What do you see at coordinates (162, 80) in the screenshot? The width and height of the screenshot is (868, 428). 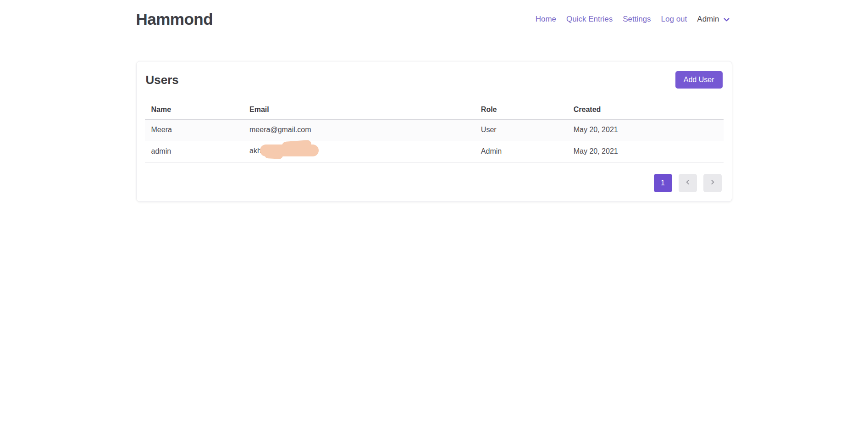 I see `page-title: Users` at bounding box center [162, 80].